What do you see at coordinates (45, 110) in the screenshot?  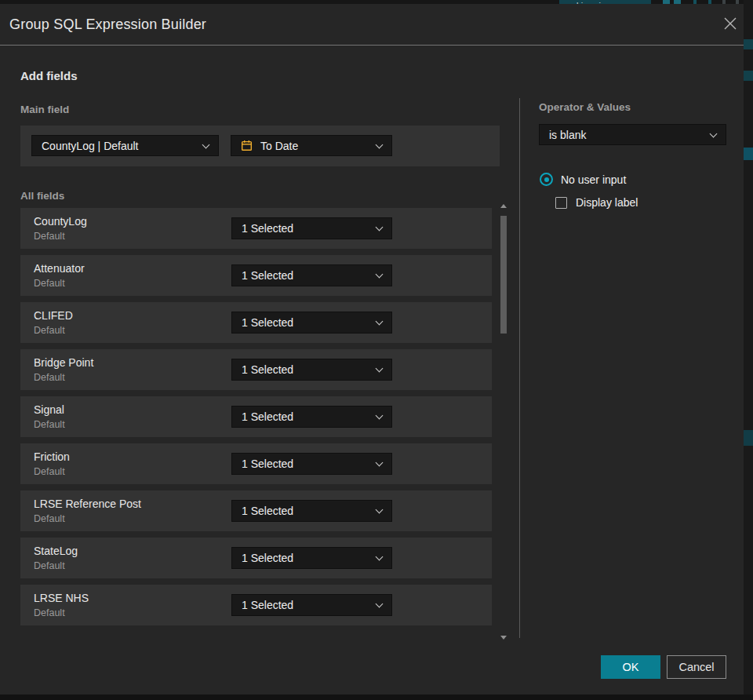 I see `main-field-label: Main field` at bounding box center [45, 110].